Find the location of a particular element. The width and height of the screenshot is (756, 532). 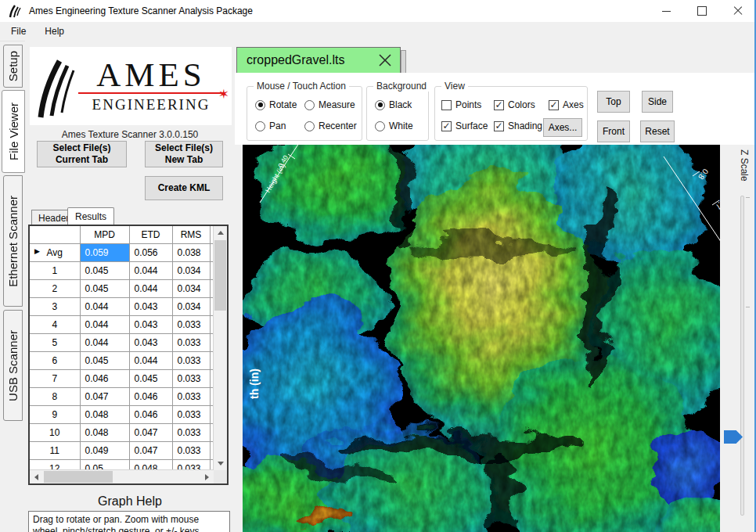

view-reset-button: Reset is located at coordinates (657, 131).